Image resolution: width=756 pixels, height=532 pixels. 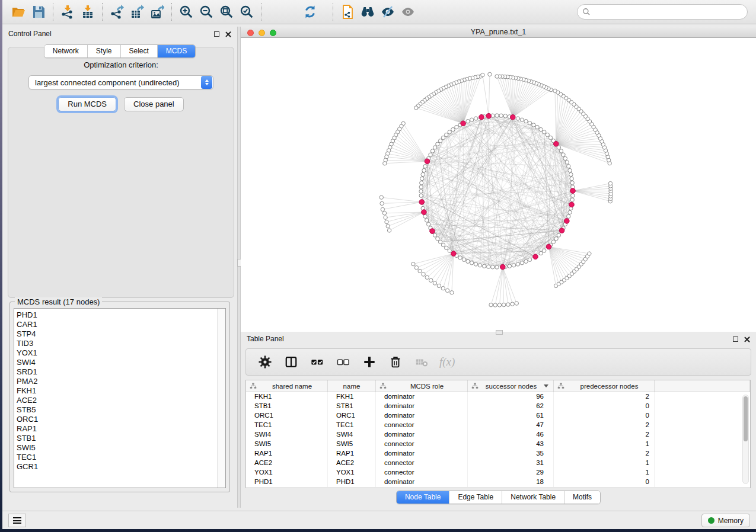 What do you see at coordinates (582, 498) in the screenshot?
I see `tab-motifs: Motifs` at bounding box center [582, 498].